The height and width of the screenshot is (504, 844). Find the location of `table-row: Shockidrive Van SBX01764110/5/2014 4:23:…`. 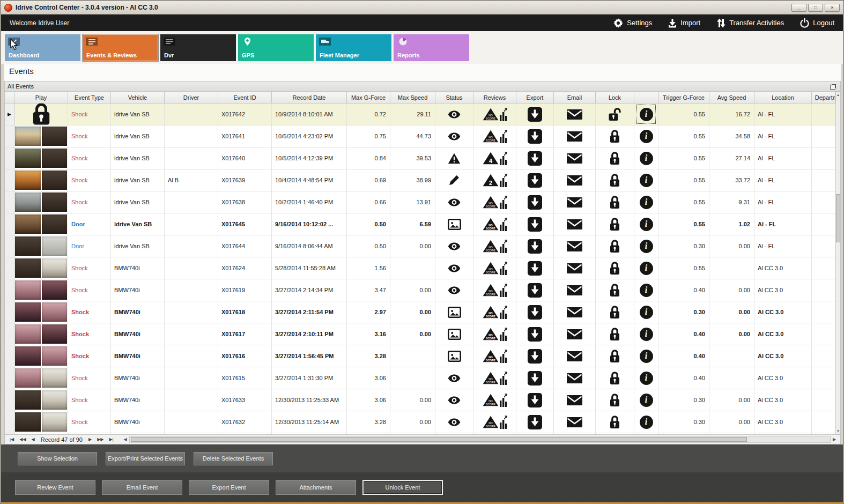

table-row: Shockidrive Van SBX01764110/5/2014 4:23:… is located at coordinates (420, 136).